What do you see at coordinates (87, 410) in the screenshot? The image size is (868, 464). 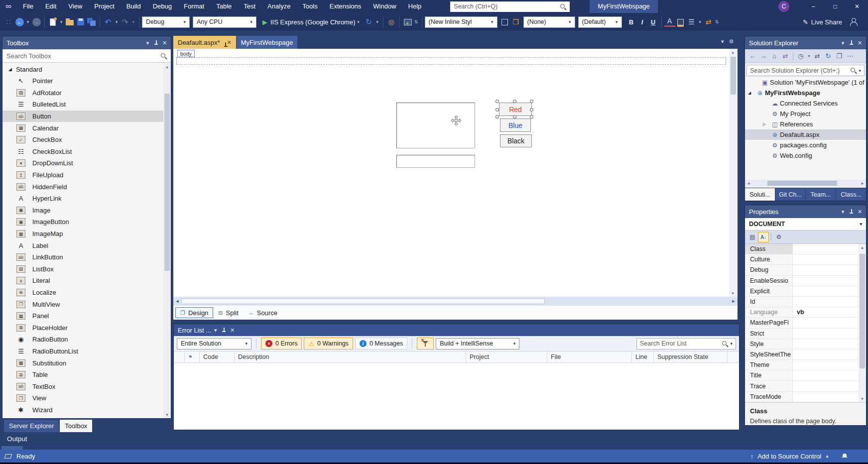 I see `toolbox-item: ✱ Wizard` at bounding box center [87, 410].